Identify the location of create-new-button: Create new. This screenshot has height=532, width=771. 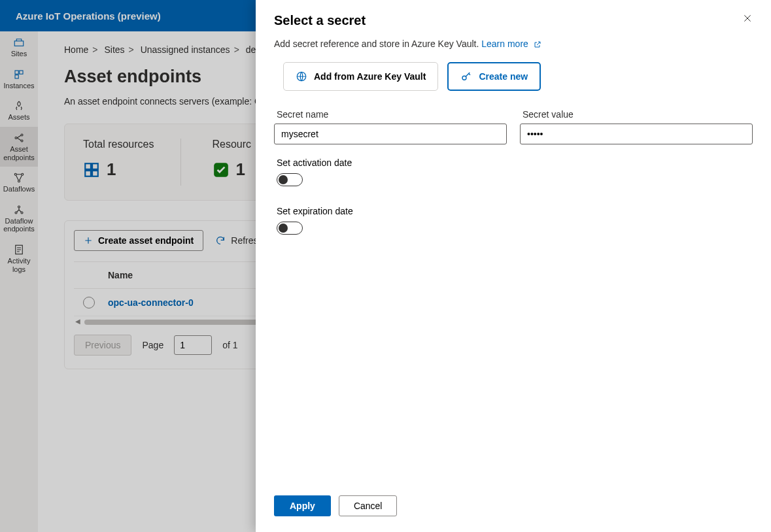
(494, 76).